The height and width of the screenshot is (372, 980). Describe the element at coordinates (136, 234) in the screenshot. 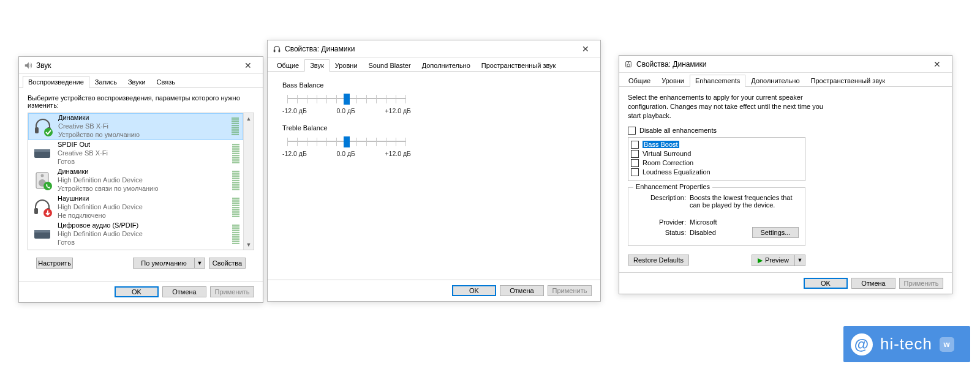

I see `device-item: Цифровое аудио (S/PDIF)High Definition A…` at that location.